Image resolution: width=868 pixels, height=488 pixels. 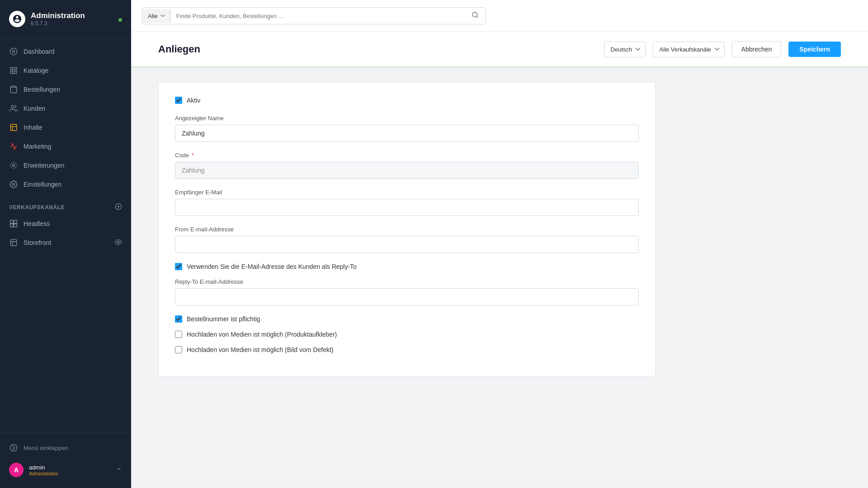 I want to click on collapse-menu-button: Menü einklappen, so click(x=66, y=448).